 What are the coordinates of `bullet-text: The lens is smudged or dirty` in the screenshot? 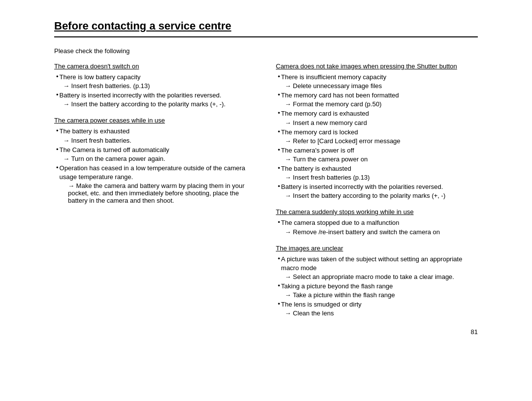 It's located at (321, 305).